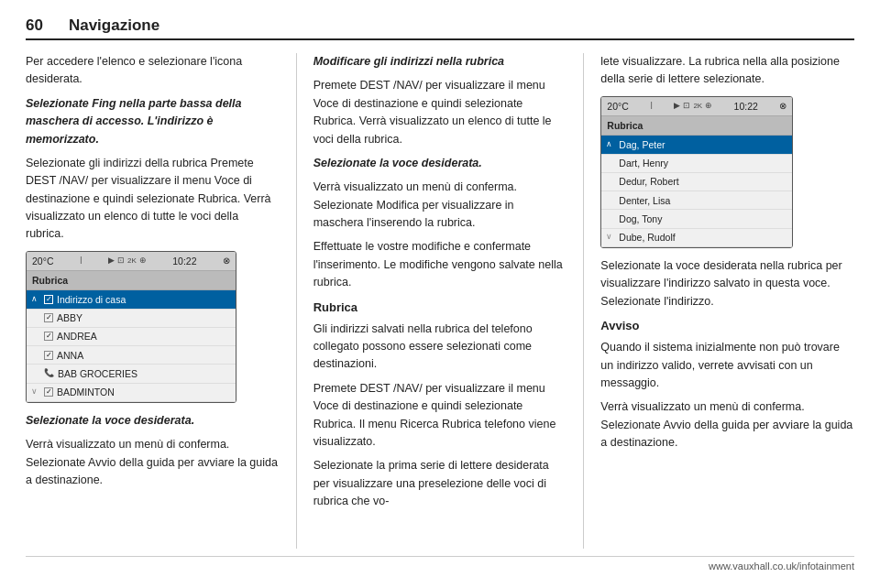  What do you see at coordinates (728, 365) in the screenshot?
I see `col3-para3: Quando il sistema inizialmente non può t…` at bounding box center [728, 365].